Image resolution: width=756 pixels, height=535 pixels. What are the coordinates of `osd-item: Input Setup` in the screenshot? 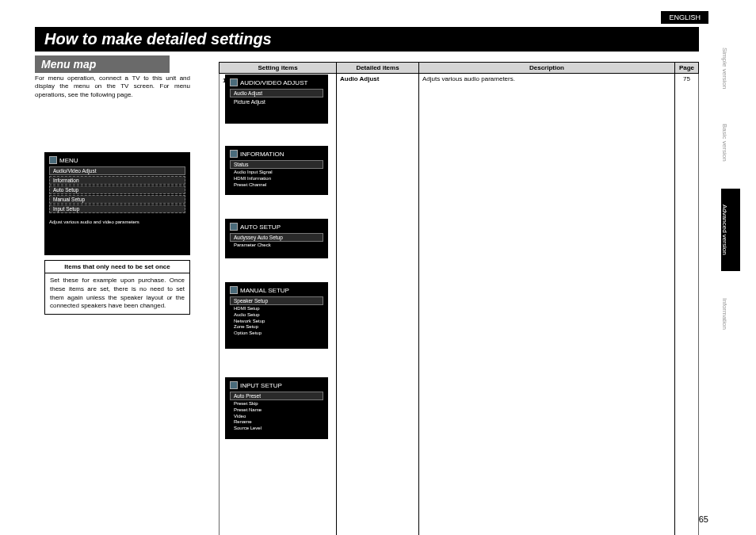 It's located at (117, 209).